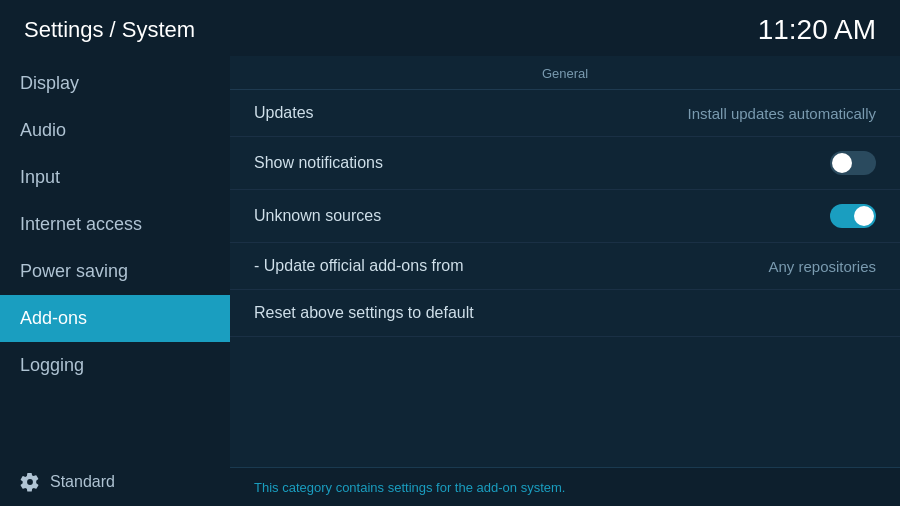  What do you see at coordinates (822, 266) in the screenshot?
I see `setting-value-update-addons: Any repositories` at bounding box center [822, 266].